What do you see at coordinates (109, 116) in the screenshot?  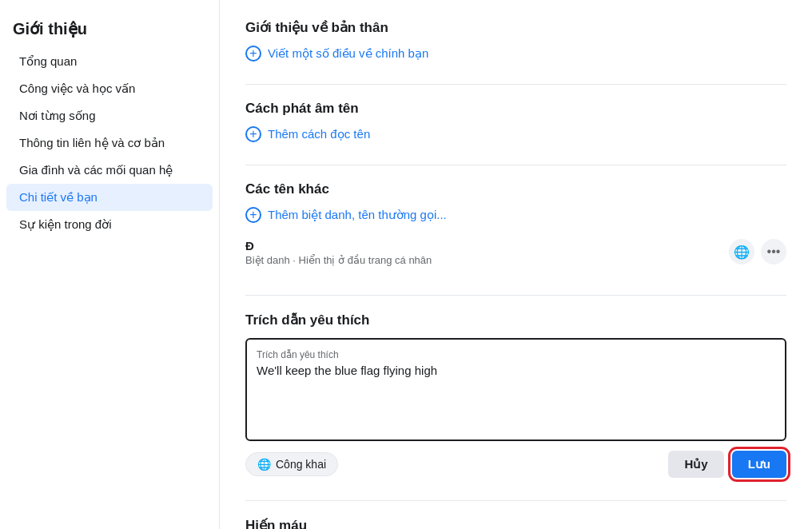 I see `sidebar-item-noi-song: Nơi từng sống` at bounding box center [109, 116].